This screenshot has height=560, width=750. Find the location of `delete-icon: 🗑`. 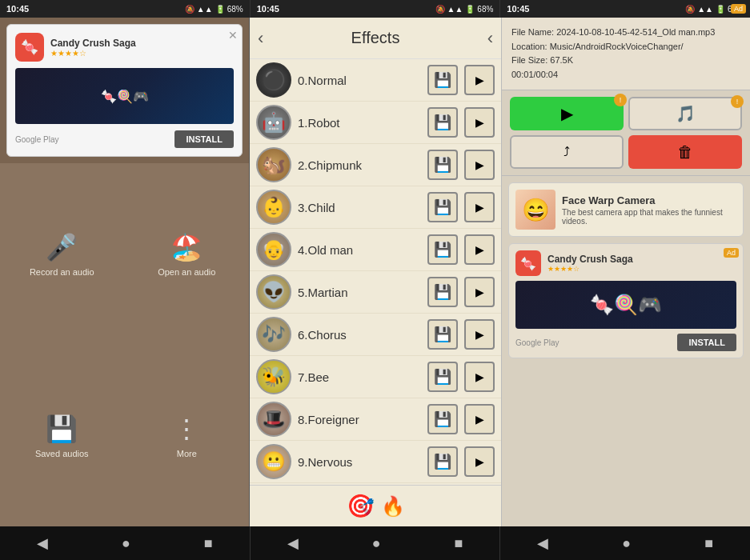

delete-icon: 🗑 is located at coordinates (685, 152).